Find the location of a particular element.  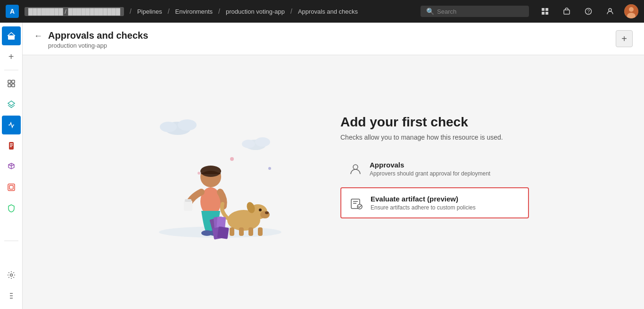

search-icon: 🔍 is located at coordinates (430, 11).